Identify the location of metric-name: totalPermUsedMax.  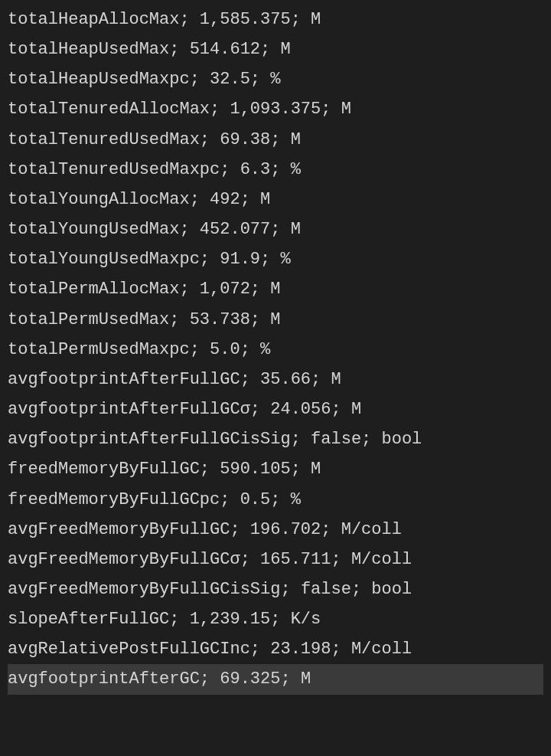
(89, 320).